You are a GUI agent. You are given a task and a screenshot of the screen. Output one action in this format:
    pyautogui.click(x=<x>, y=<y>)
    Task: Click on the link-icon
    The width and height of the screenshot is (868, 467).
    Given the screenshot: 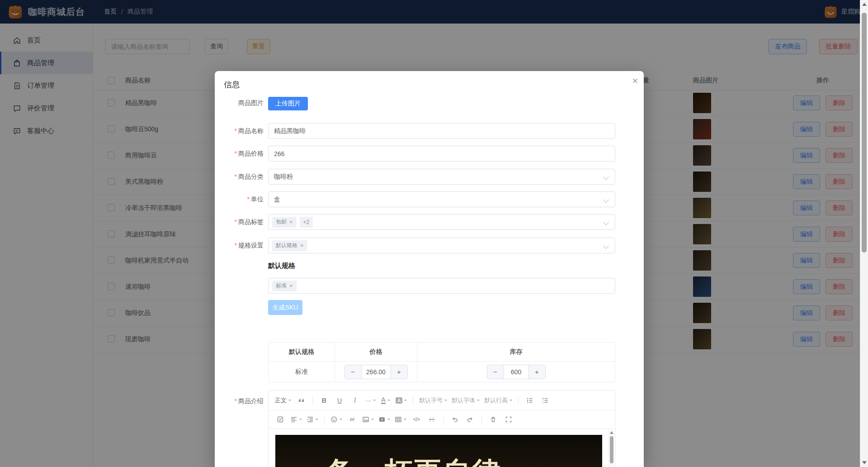 What is the action you would take?
    pyautogui.click(x=352, y=419)
    